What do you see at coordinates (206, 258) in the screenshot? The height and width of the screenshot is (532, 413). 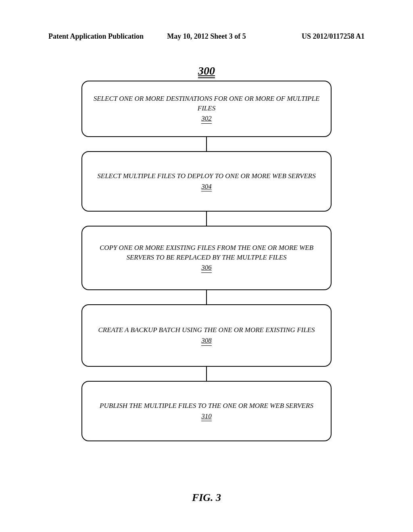 I see `flowchart-step-306: COPY ONE OR MORE EXISTING FILES FROM THE…` at bounding box center [206, 258].